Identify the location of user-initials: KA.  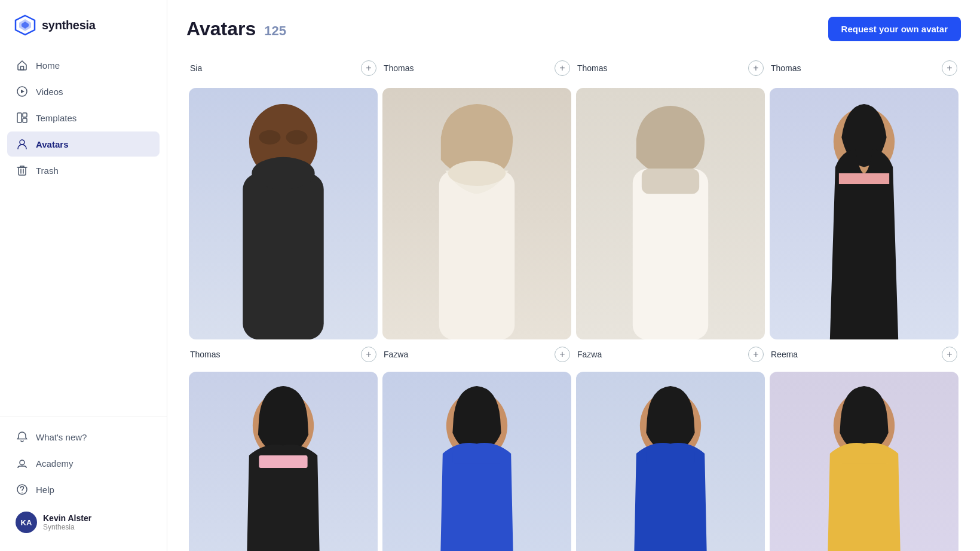
(26, 522).